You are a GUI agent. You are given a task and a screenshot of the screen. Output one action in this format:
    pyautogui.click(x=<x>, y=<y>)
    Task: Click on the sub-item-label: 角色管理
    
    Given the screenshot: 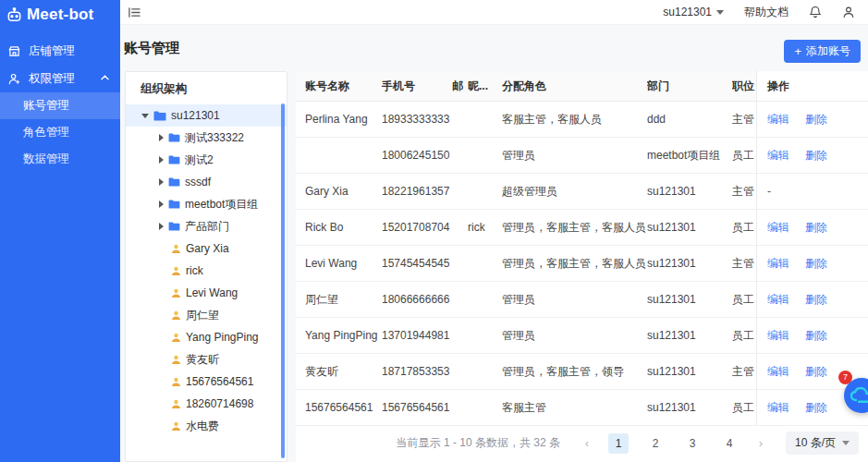 What is the action you would take?
    pyautogui.click(x=46, y=133)
    